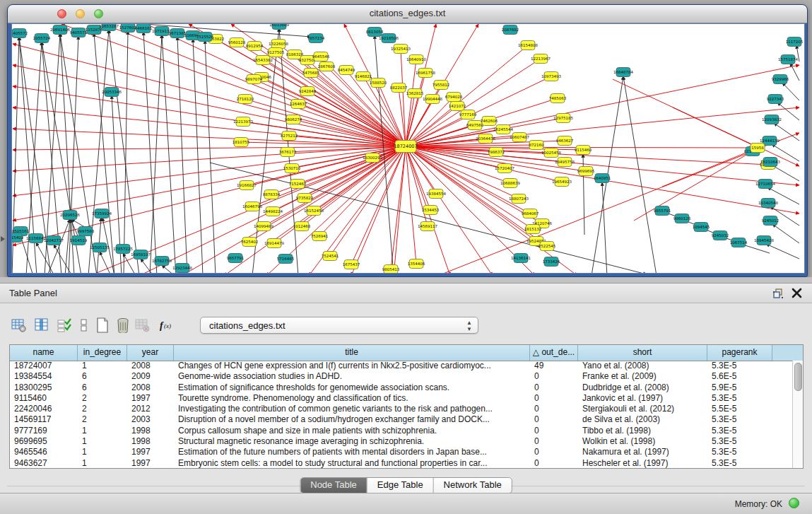 The width and height of the screenshot is (812, 514). I want to click on network-node: 7857234, so click(317, 38).